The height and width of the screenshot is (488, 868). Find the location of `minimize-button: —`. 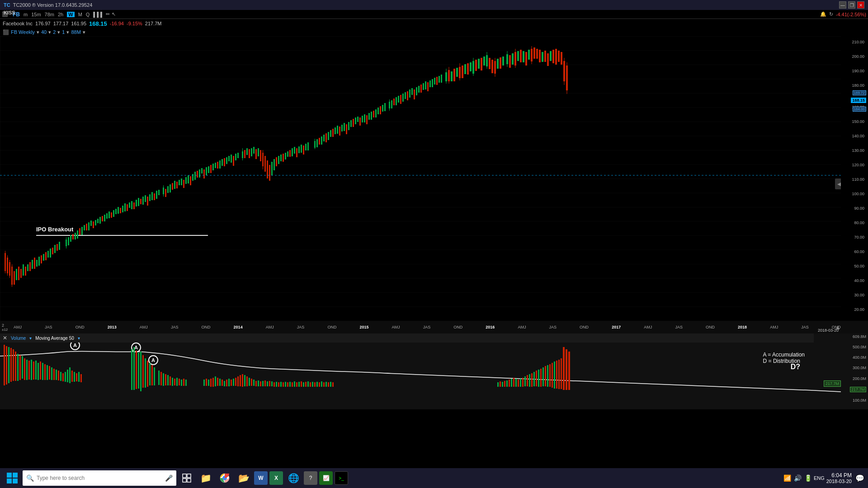

minimize-button: — is located at coordinates (843, 5).